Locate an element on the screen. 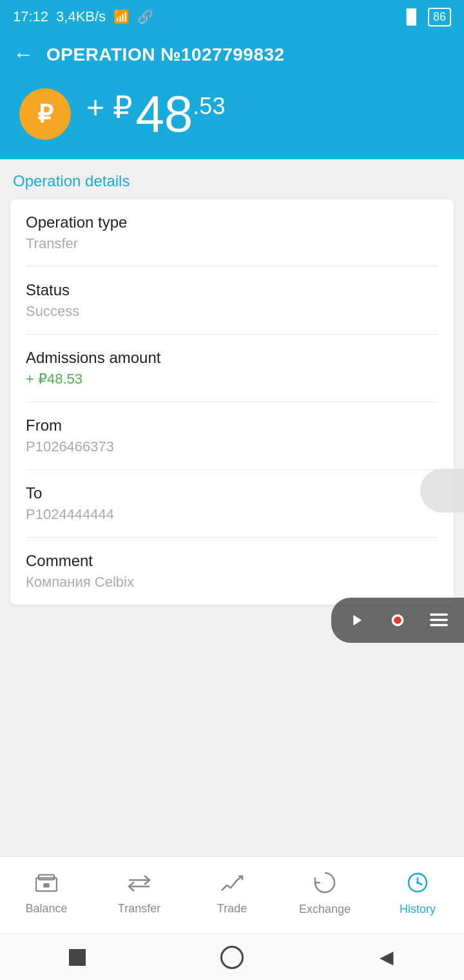 This screenshot has width=464, height=980. battery-indicator: 86 is located at coordinates (440, 17).